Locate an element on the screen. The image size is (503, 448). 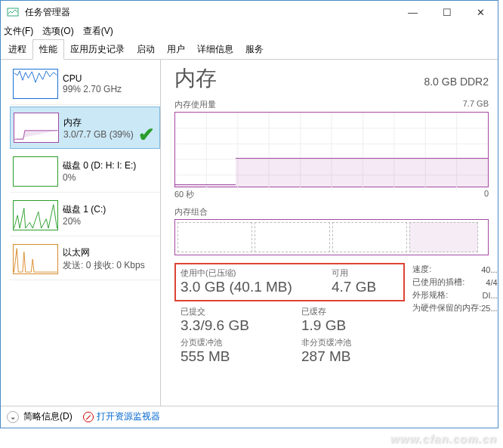
committed-label: 已提交 is located at coordinates (230, 311).